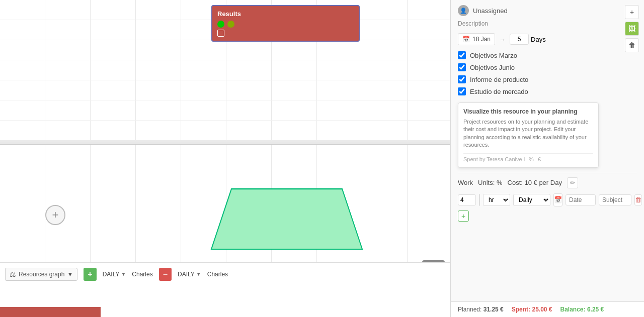 The image size is (644, 317). What do you see at coordinates (225, 274) in the screenshot?
I see `bottom-toolbar: ⚖ Resources graph ▼ + DAILY ▼ Charles −` at bounding box center [225, 274].